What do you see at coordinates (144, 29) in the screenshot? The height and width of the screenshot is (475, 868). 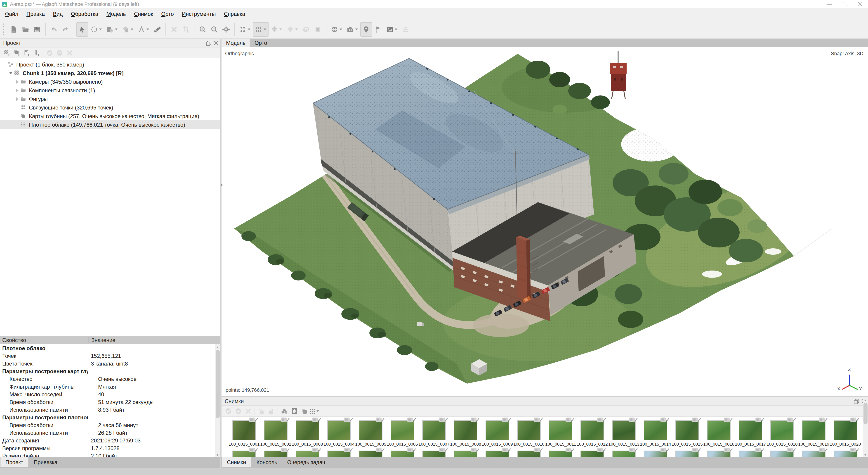 I see `navigation-tool-button` at bounding box center [144, 29].